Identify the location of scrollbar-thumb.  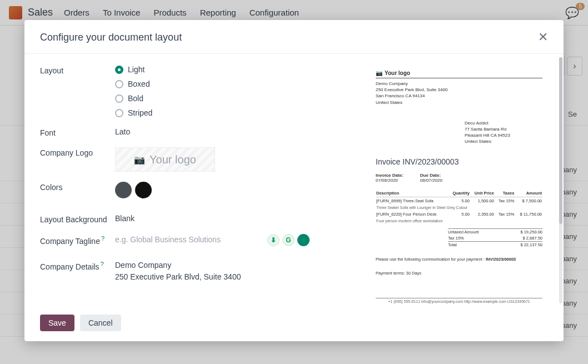
(561, 141).